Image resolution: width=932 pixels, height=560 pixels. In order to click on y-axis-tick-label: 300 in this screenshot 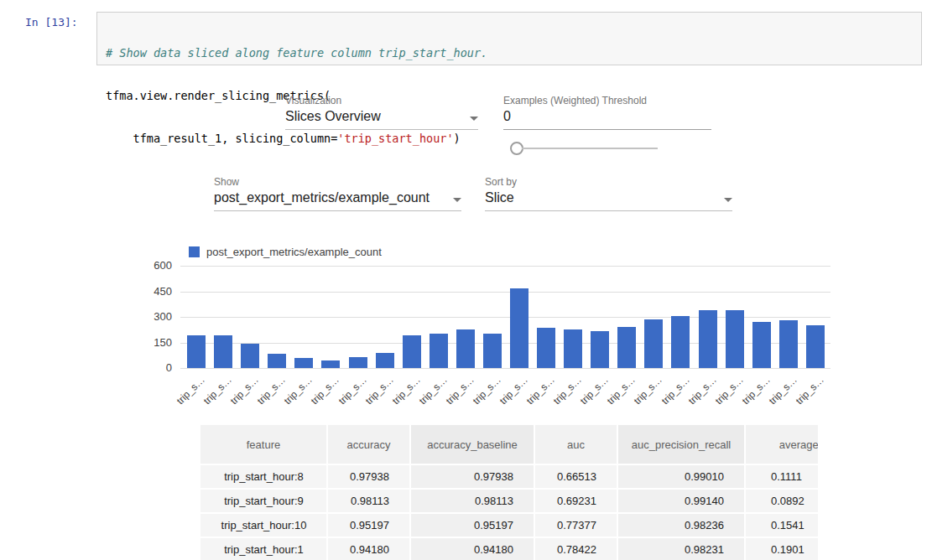, I will do `click(153, 317)`.